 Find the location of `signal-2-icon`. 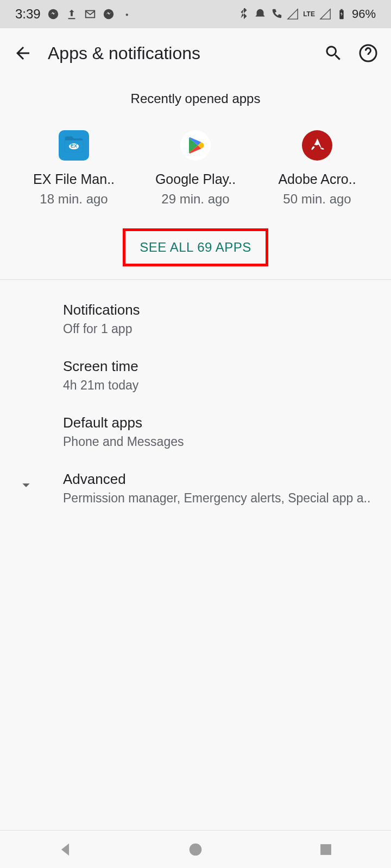

signal-2-icon is located at coordinates (325, 14).